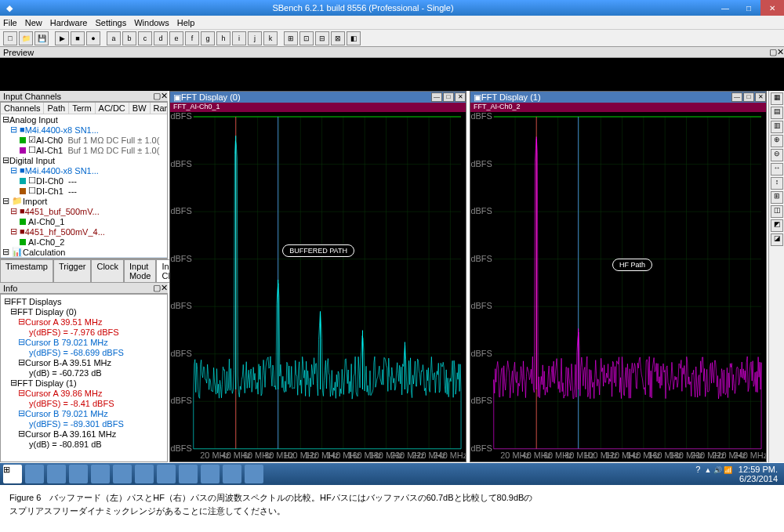 The width and height of the screenshot is (784, 532). Describe the element at coordinates (84, 139) in the screenshot. I see `tree-ai-ch0: ☑ AI-Ch0 Buf 1 MΩ DC Full ± 1.0(` at that location.